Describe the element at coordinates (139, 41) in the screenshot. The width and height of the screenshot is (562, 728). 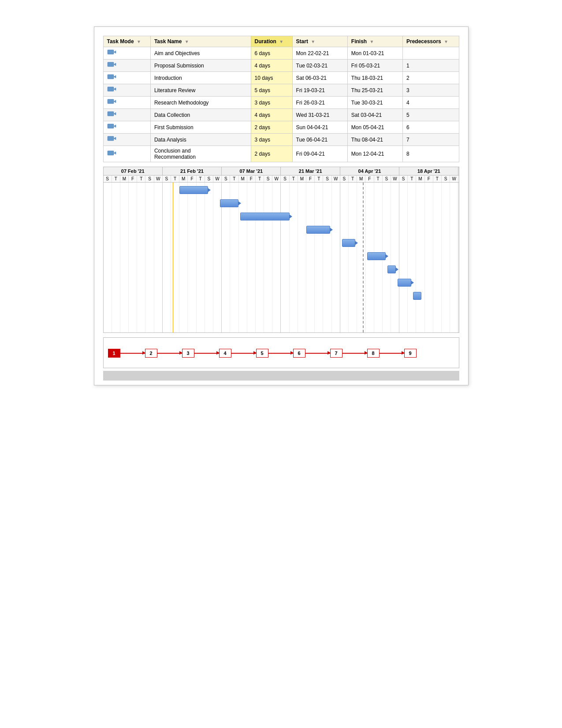
I see `sort-arrow-task-mode: ▼` at that location.